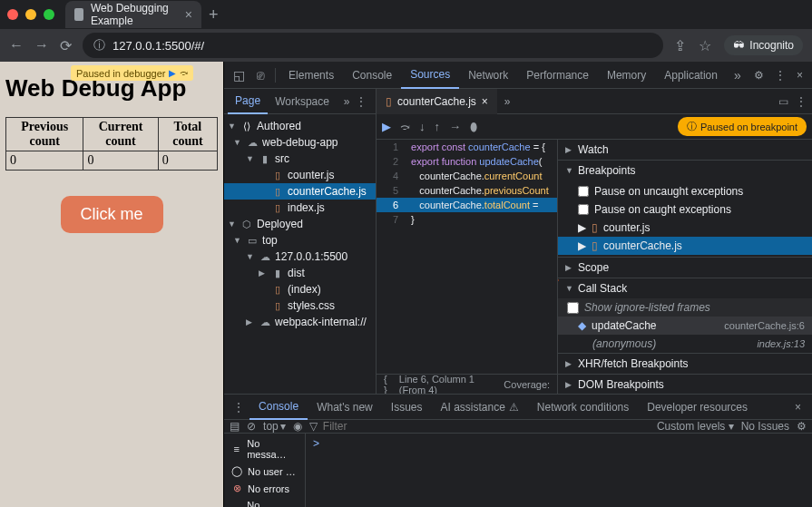  I want to click on close-window-icon, so click(13, 15).